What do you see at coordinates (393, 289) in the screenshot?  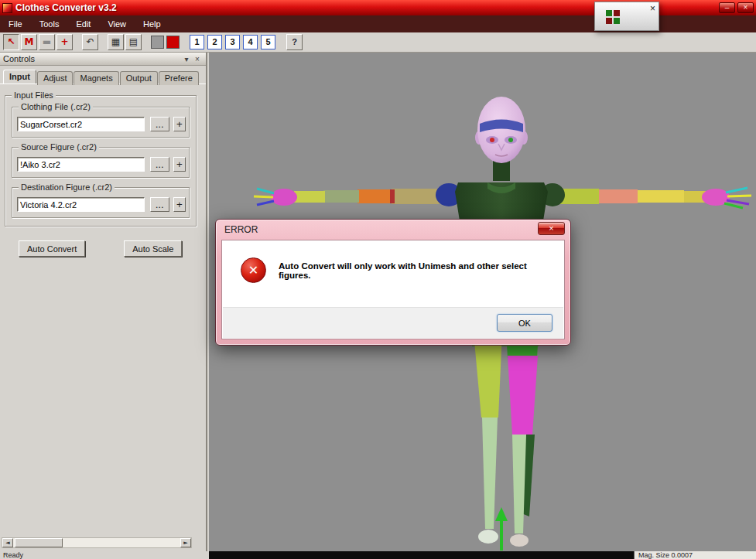 I see `dialog-body: ✕ Auto Convert will only work with Unime…` at bounding box center [393, 289].